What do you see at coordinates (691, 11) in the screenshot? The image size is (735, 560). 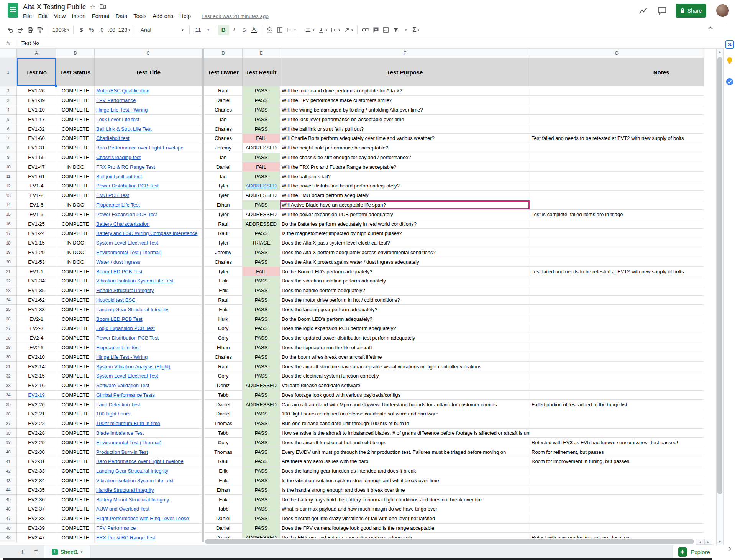 I see `share-button: Share` at bounding box center [691, 11].